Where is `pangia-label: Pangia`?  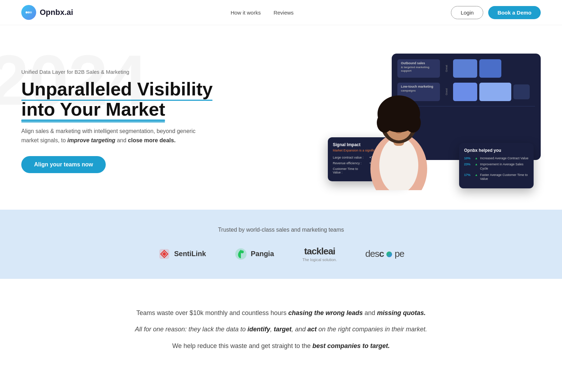
pangia-label: Pangia is located at coordinates (263, 254).